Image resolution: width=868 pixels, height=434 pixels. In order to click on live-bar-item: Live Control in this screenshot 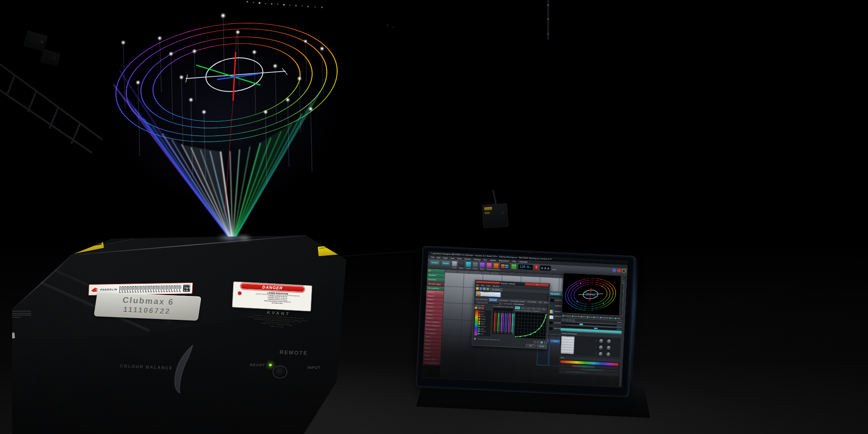, I will do `click(567, 316)`.